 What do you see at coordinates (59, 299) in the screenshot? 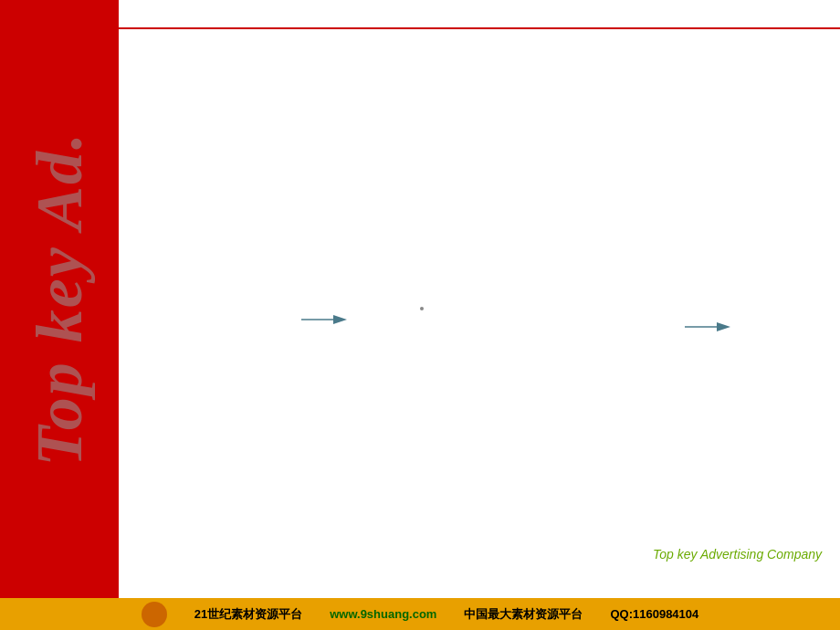
I see `sidebar: Top key Ad.` at bounding box center [59, 299].